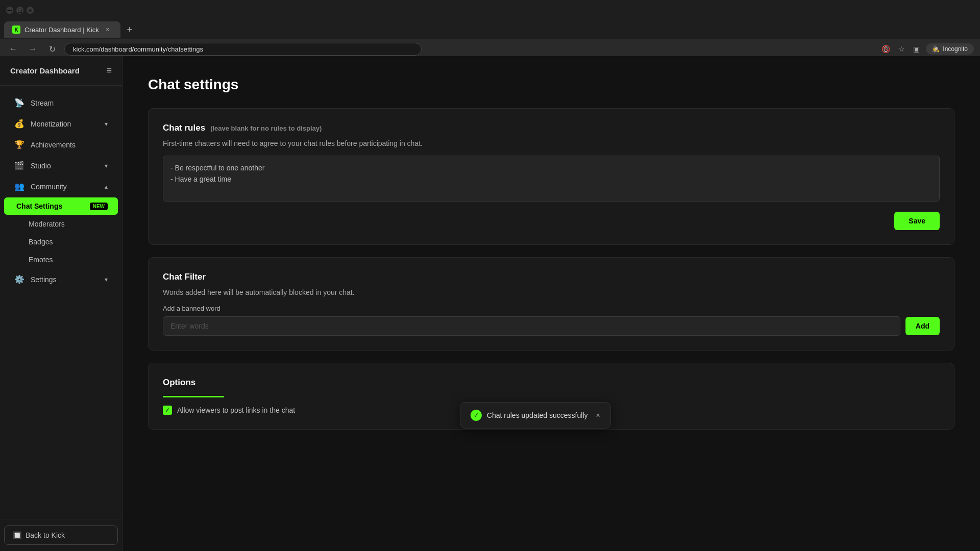  I want to click on sidebar-title: Creator Dashboard, so click(45, 70).